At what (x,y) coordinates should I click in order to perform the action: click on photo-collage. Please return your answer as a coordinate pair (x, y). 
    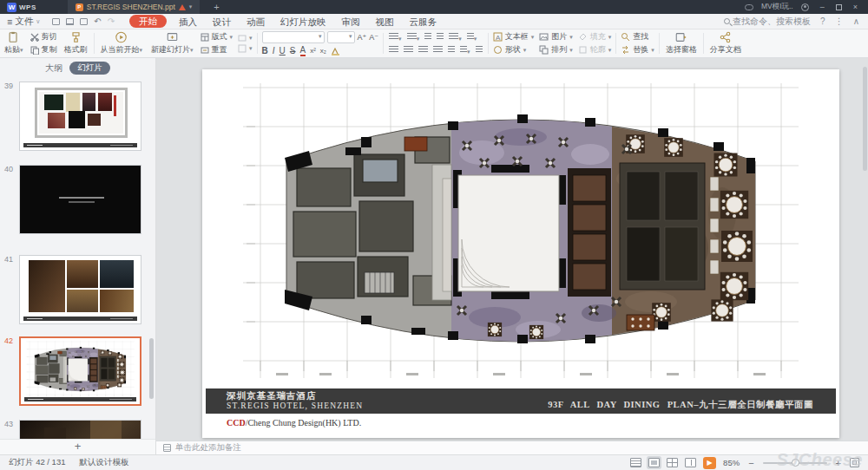
    Looking at the image, I should click on (82, 286).